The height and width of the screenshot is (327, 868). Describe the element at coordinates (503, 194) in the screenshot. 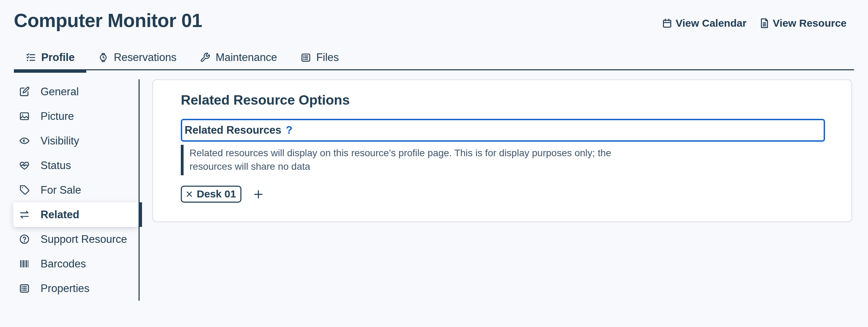

I see `related-resources-tag-row: Desk 01` at that location.